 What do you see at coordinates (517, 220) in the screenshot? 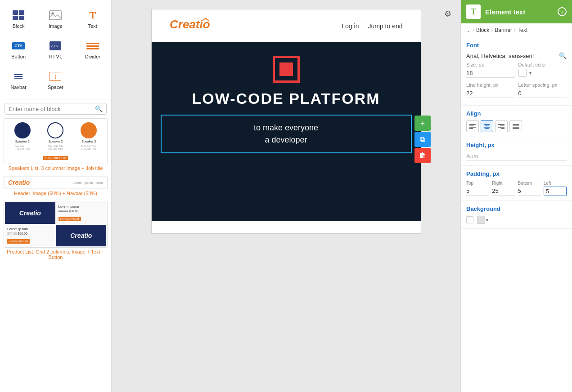
I see `background-row: ▾` at bounding box center [517, 220].